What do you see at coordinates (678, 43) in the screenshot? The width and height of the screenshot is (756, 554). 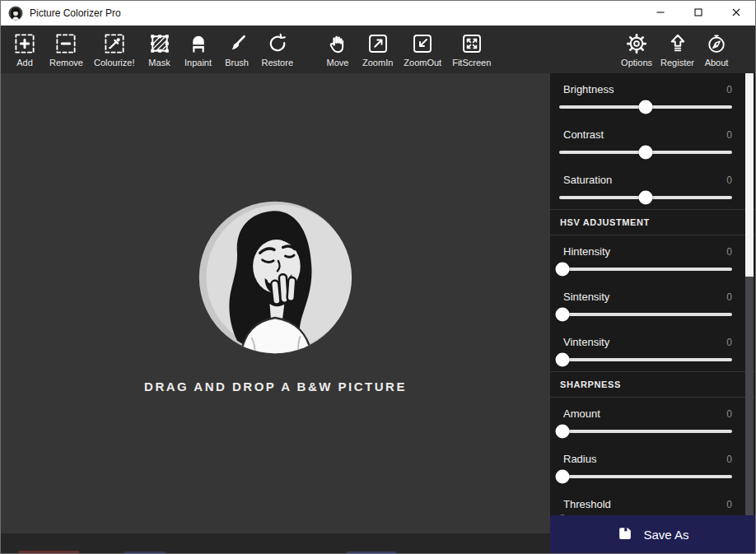 I see `register-arrow-icon` at bounding box center [678, 43].